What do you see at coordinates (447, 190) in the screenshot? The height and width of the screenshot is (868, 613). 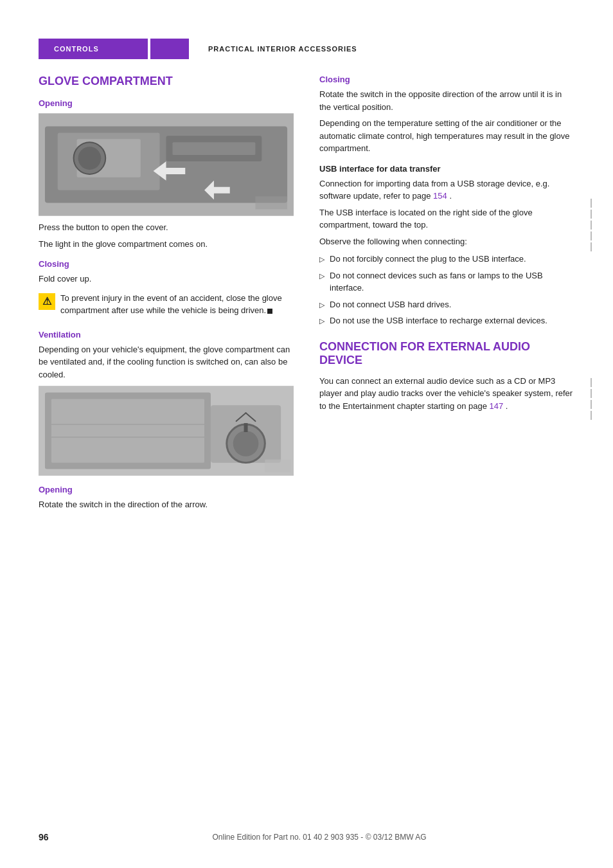 I see `usb-desc1: Connection for importing data from a USB…` at bounding box center [447, 190].